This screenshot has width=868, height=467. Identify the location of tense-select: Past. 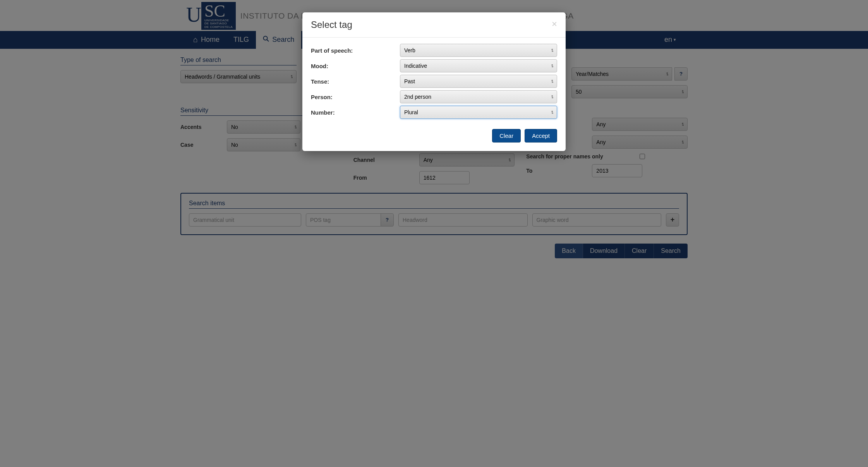
(479, 81).